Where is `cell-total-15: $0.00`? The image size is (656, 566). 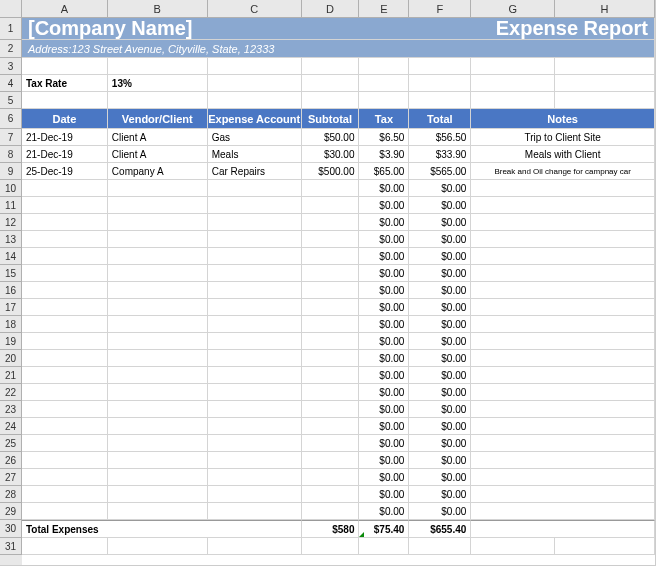
cell-total-15: $0.00 is located at coordinates (440, 273).